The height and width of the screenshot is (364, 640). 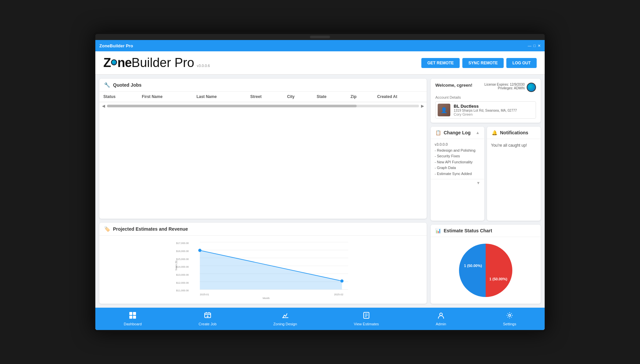 I want to click on changelog-item: - Graph Data, so click(x=457, y=168).